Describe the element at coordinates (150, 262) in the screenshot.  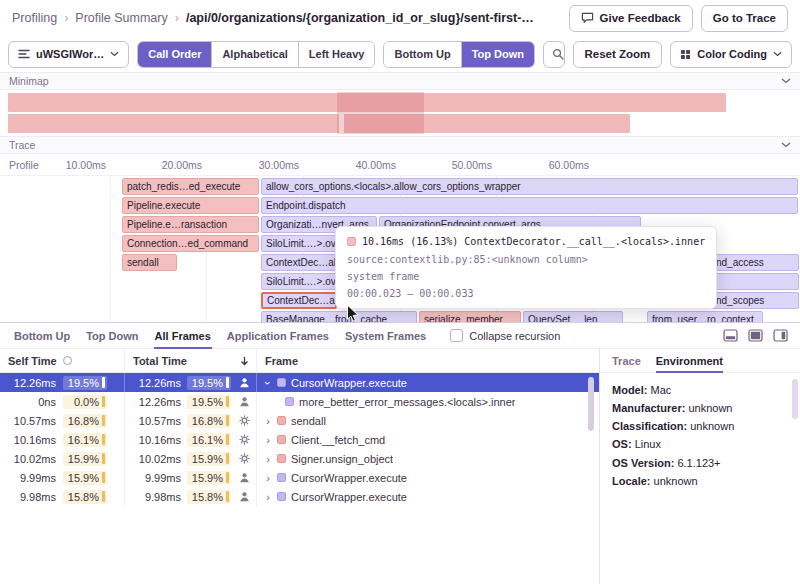
I see `flame-frame: sendall` at that location.